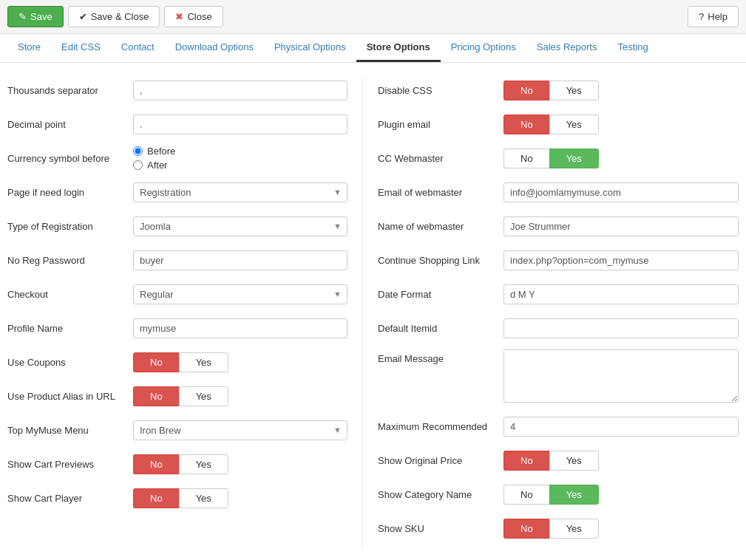  Describe the element at coordinates (441, 226) in the screenshot. I see `name-of-webmaster-label: Name of webmaster` at that location.